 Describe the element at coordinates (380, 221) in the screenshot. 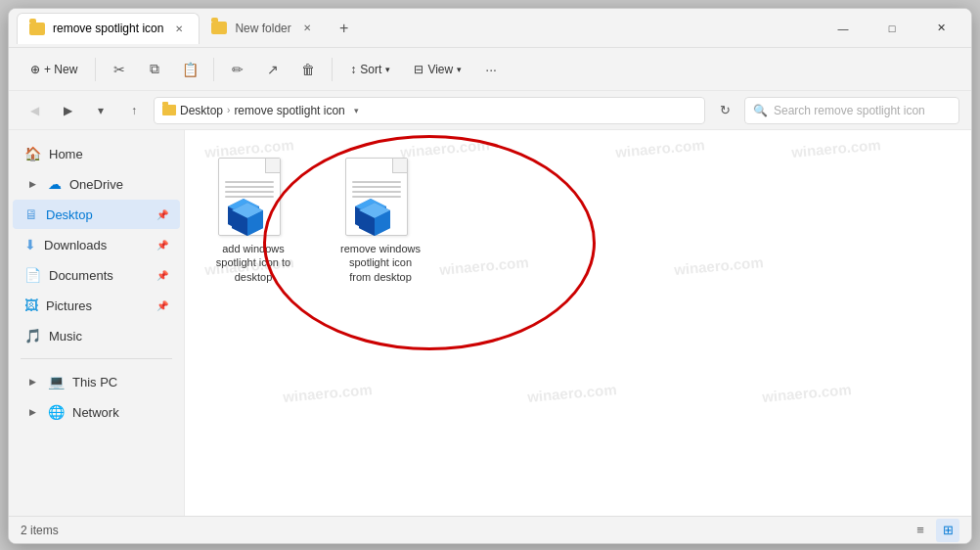

I see `file-item-remove-spotlight: remove windows spotlight icon from deskt…` at that location.